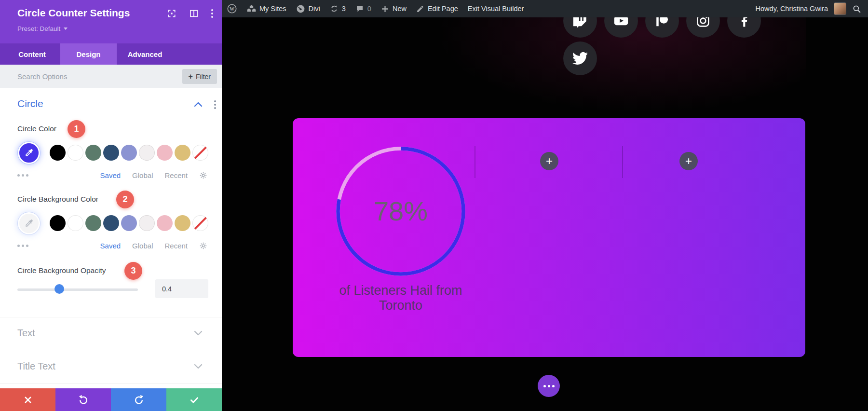 The image size is (868, 411). What do you see at coordinates (83, 399) in the screenshot?
I see `undo-button` at bounding box center [83, 399].